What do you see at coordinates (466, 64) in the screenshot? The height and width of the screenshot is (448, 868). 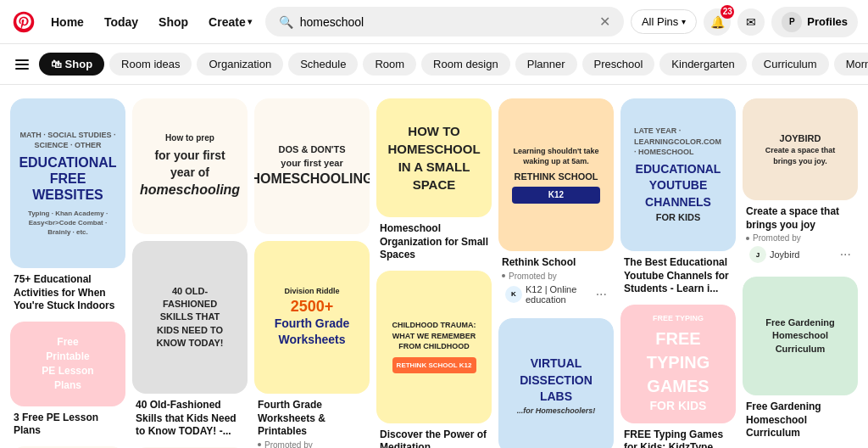 I see `filter-room-design: Room design` at bounding box center [466, 64].